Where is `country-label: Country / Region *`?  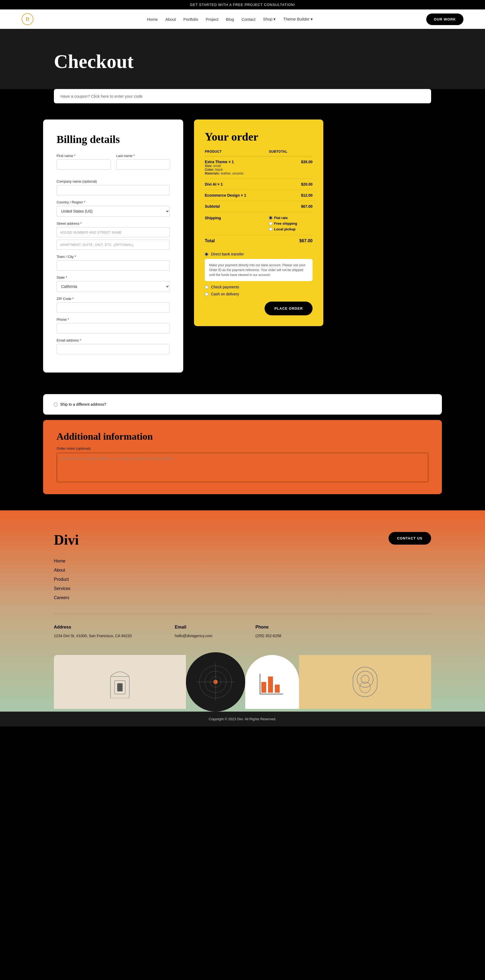
country-label: Country / Region * is located at coordinates (113, 202).